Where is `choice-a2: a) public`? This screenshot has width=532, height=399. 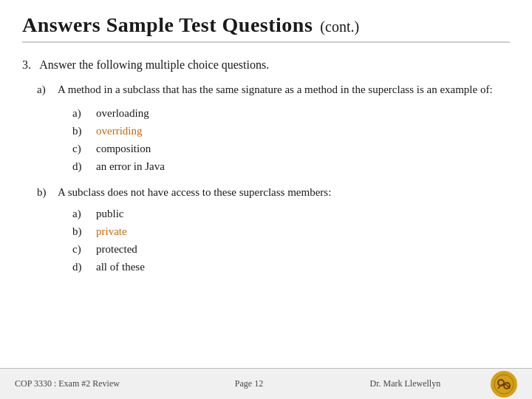 choice-a2: a) public is located at coordinates (291, 214).